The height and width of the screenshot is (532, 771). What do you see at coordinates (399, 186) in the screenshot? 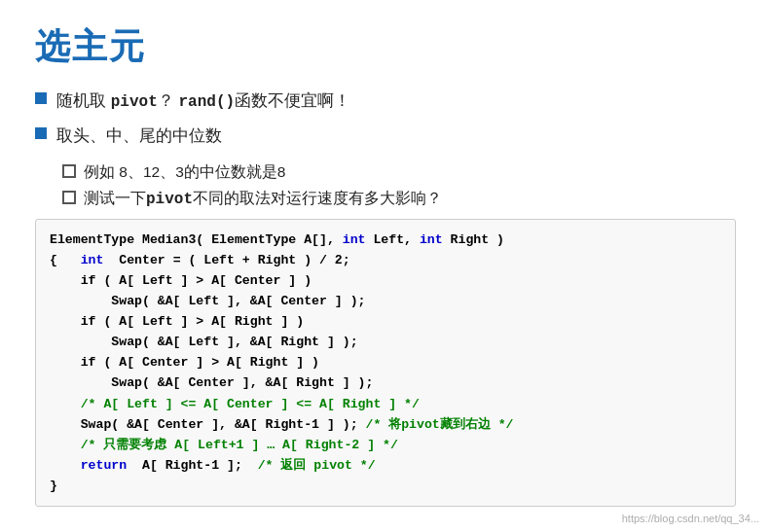
I see `sub-bullet-list: 例如 8、12、3的中位数就是8 测试一下pivot不同的取法对运行速度有多大影…` at bounding box center [399, 186].